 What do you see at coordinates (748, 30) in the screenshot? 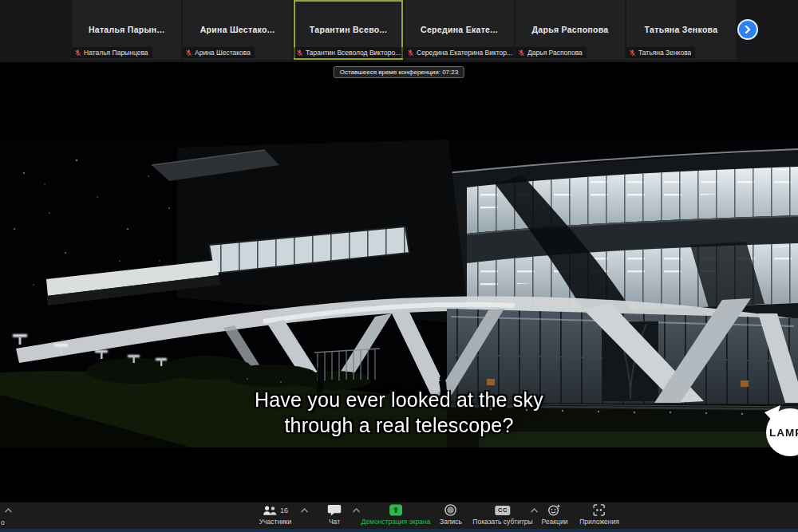
I see `chevron-right-icon` at bounding box center [748, 30].